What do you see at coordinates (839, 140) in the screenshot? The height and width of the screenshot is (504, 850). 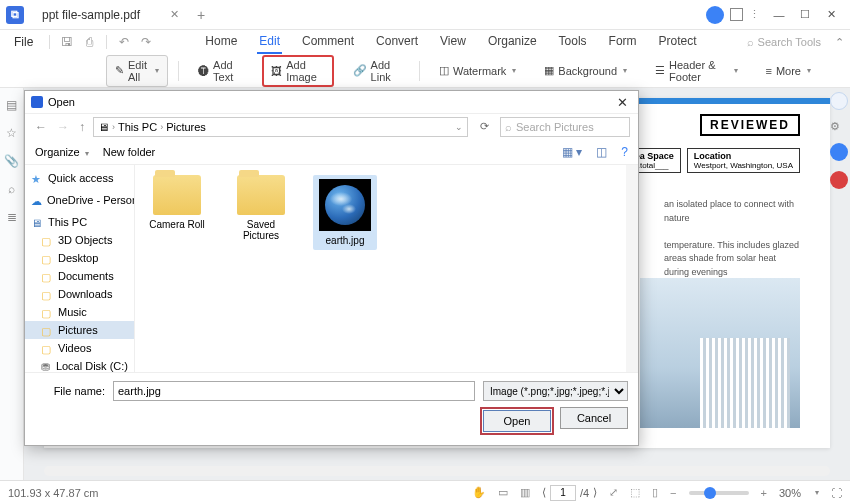 I see `right-sidebar: ⚙` at bounding box center [839, 140].